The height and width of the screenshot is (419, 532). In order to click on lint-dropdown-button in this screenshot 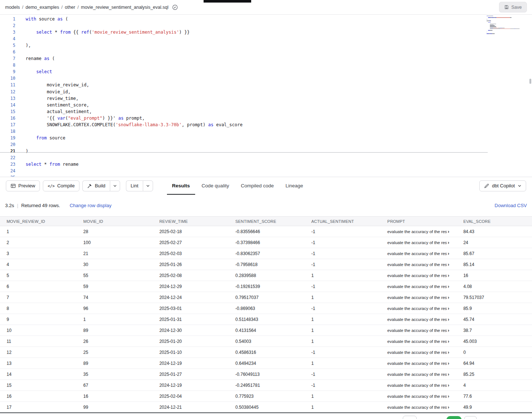, I will do `click(148, 186)`.